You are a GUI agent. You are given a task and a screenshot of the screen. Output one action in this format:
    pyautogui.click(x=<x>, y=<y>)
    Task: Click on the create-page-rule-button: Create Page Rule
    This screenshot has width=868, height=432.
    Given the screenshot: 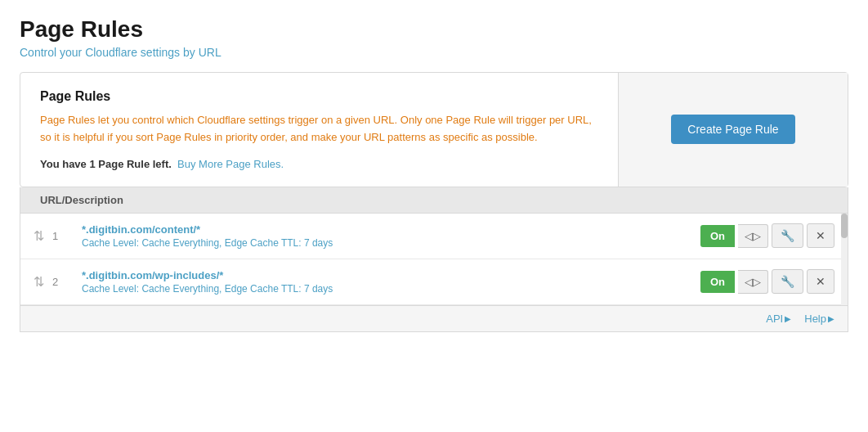 What is the action you would take?
    pyautogui.click(x=732, y=129)
    